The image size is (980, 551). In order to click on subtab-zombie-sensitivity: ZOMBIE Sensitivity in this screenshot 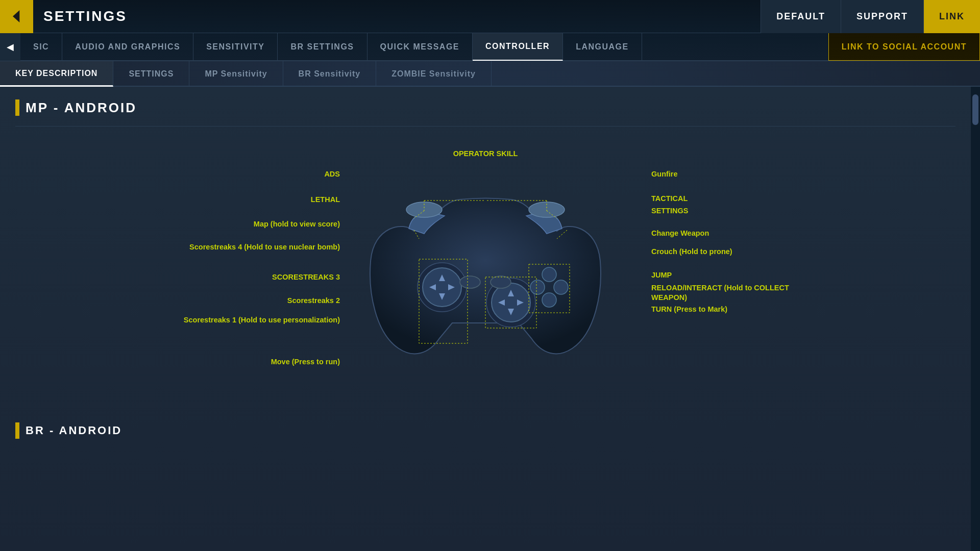, I will do `click(434, 74)`.